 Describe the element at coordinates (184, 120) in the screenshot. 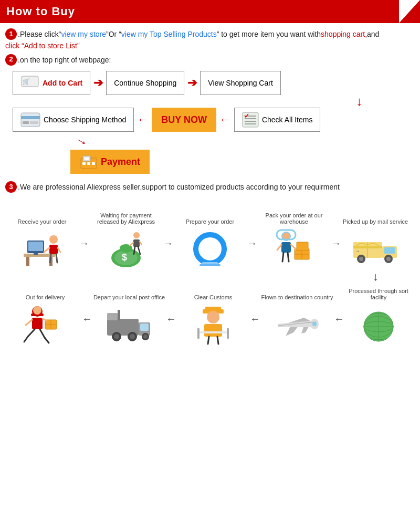

I see `buy-now-button: BUY NOW` at that location.